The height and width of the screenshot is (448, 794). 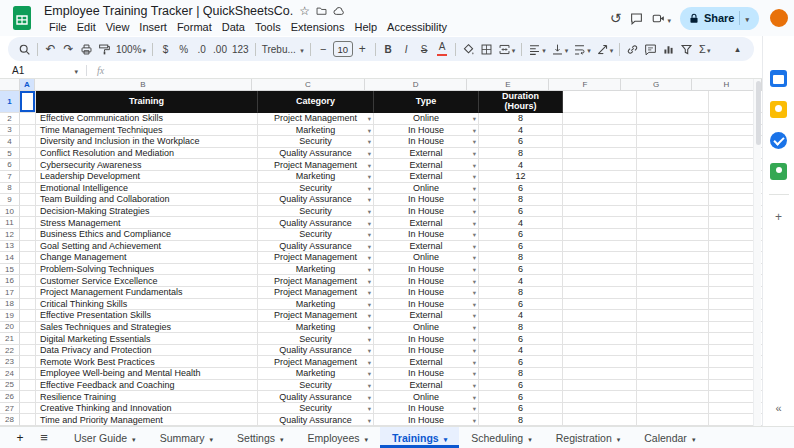 What do you see at coordinates (147, 235) in the screenshot?
I see `cell-training: Business Ethics and Compliance` at bounding box center [147, 235].